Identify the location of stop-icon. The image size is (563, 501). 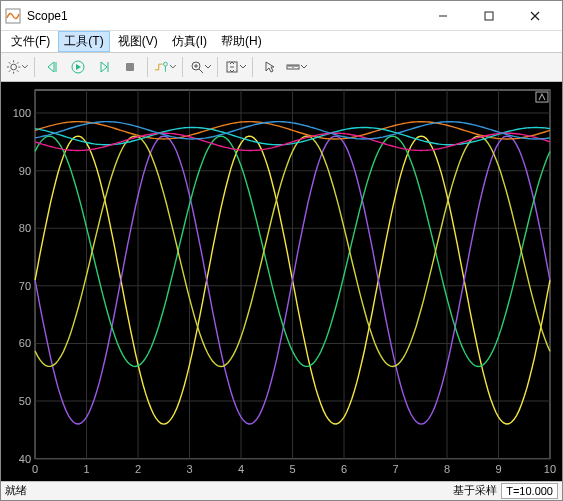
(130, 67).